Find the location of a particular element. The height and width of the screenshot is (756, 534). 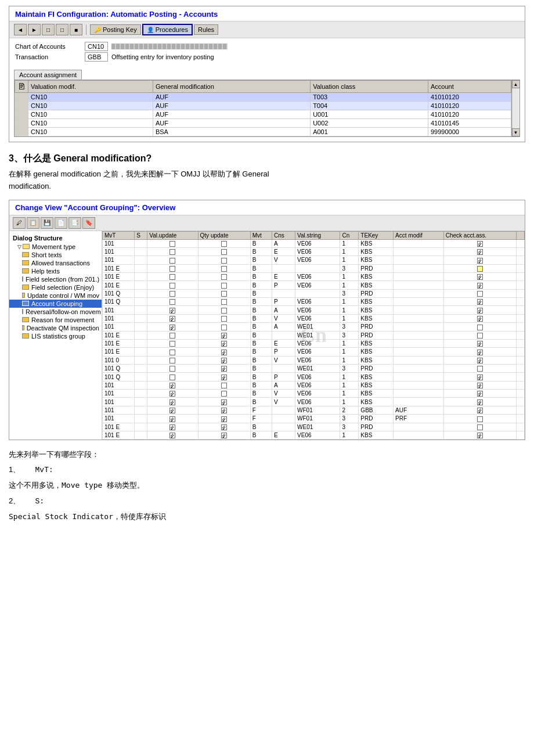

cv-btn5: 📑 is located at coordinates (75, 223).